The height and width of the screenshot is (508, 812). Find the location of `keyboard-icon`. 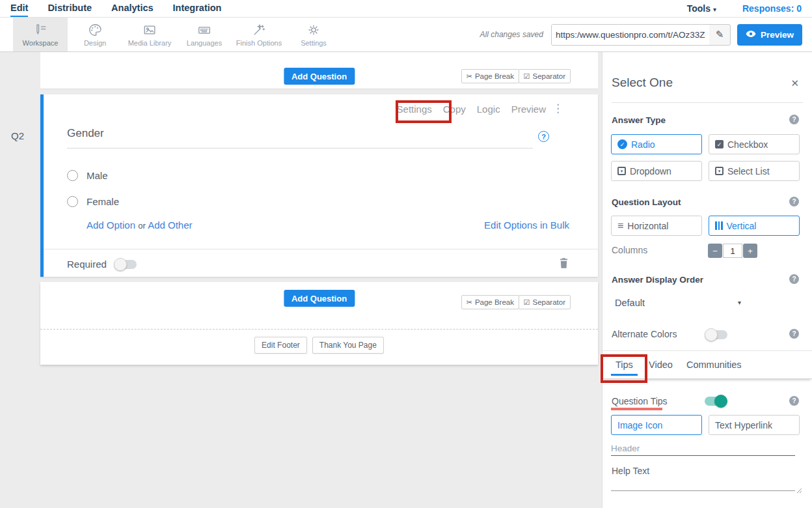

keyboard-icon is located at coordinates (204, 30).